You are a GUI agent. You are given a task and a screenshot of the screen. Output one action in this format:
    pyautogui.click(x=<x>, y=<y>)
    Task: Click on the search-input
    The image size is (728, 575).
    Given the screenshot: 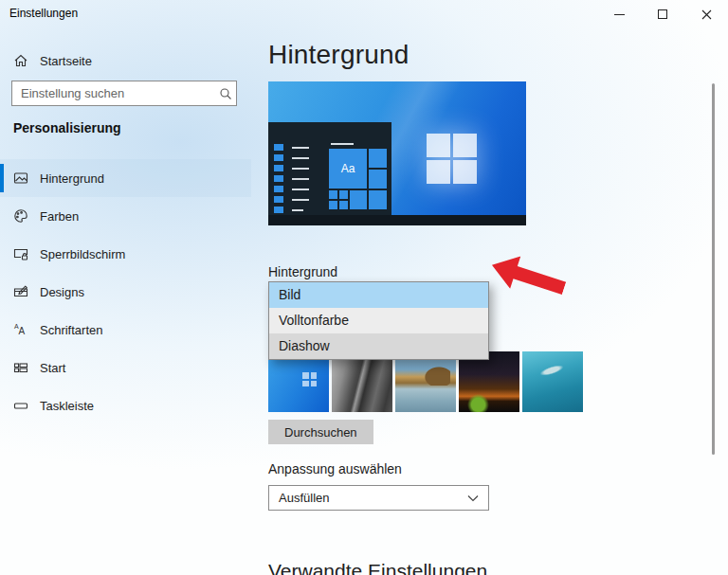 What is the action you would take?
    pyautogui.click(x=114, y=93)
    